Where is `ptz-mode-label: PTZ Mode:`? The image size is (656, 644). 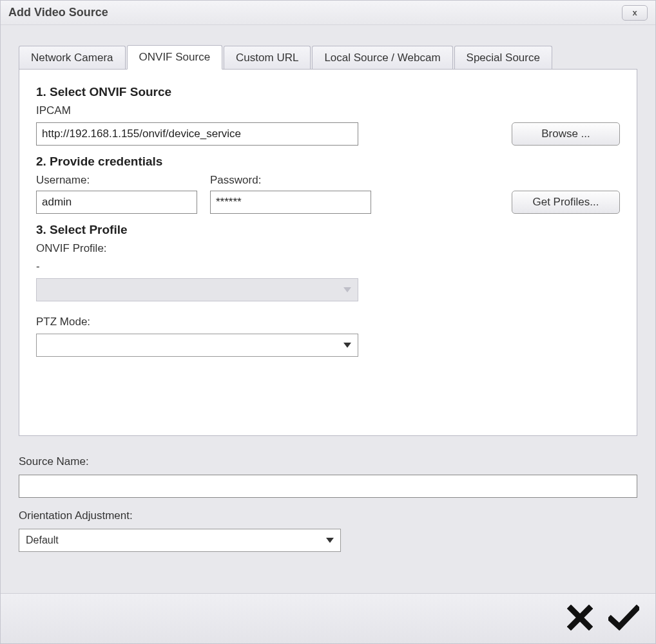
ptz-mode-label: PTZ Mode: is located at coordinates (328, 322).